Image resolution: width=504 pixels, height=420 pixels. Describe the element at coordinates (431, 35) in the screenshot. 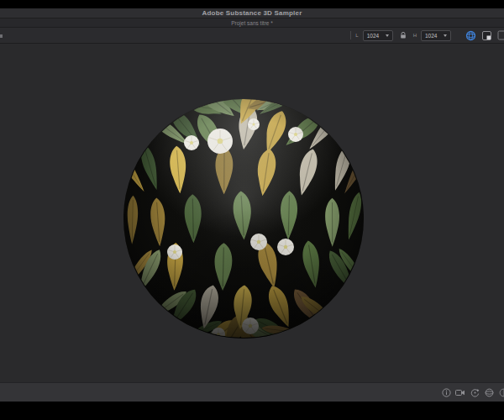

I see `height-resolution-value: 1024` at that location.